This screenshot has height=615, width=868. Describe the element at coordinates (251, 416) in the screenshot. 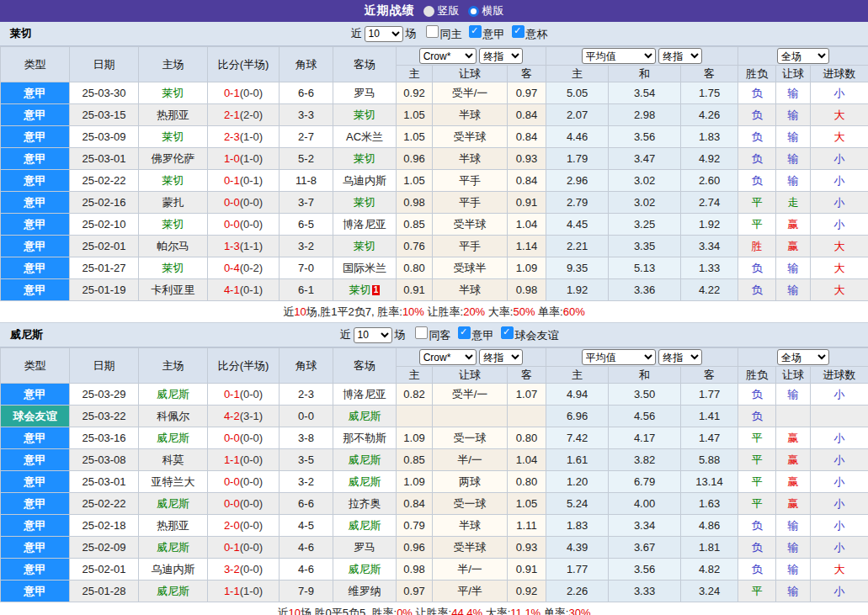

I see `half-time-score: (3-1)` at that location.